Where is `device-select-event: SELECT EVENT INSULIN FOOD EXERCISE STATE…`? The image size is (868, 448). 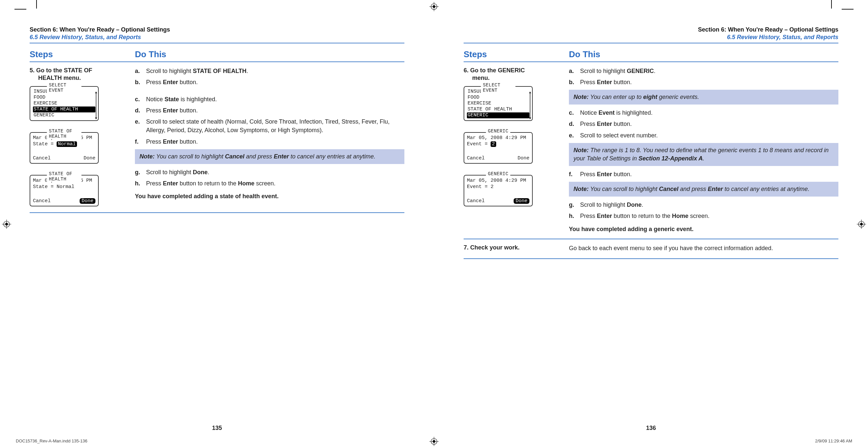 device-select-event: SELECT EVENT INSULIN FOOD EXERCISE STATE… is located at coordinates (498, 104).